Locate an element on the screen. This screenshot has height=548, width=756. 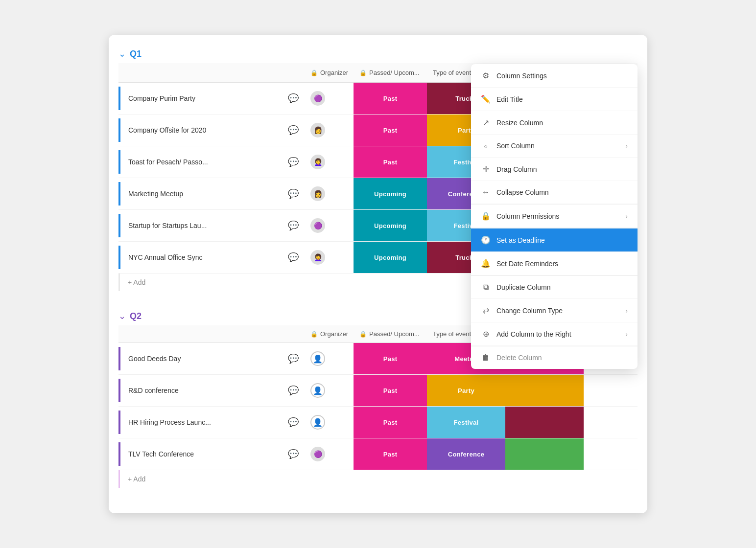
status-yellow is located at coordinates (544, 390).